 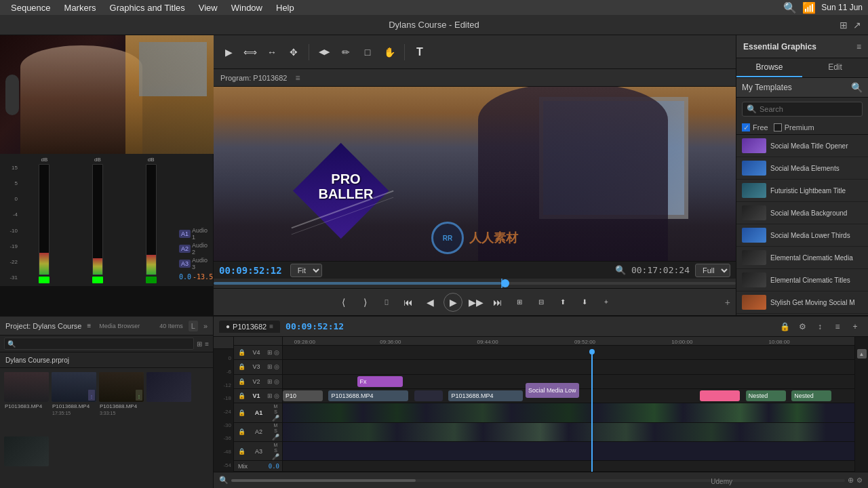 I want to click on eg-search-bar: 🔍, so click(x=802, y=109).